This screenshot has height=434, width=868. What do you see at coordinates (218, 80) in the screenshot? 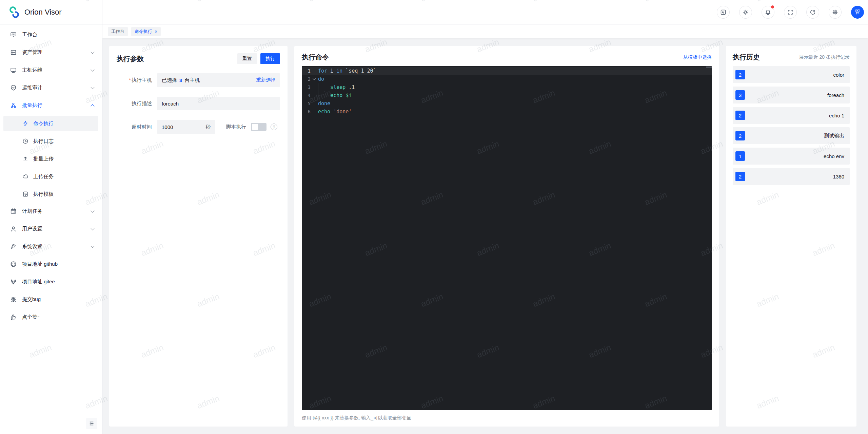
I see `host-selector-field: 已选择 3 台主机 重新选择` at bounding box center [218, 80].